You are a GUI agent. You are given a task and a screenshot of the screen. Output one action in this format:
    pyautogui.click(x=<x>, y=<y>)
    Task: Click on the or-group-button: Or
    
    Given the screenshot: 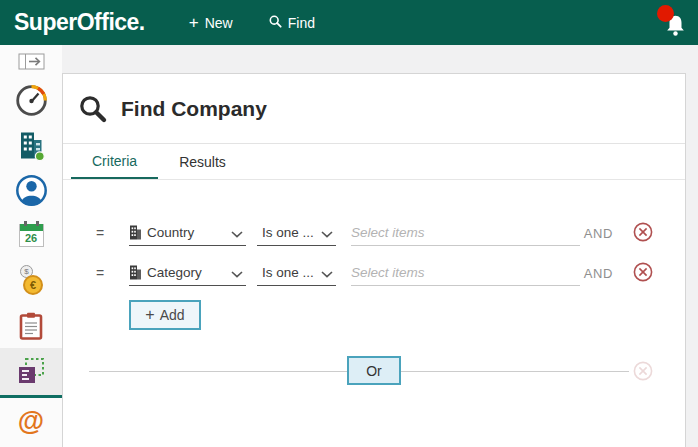 What is the action you would take?
    pyautogui.click(x=374, y=370)
    